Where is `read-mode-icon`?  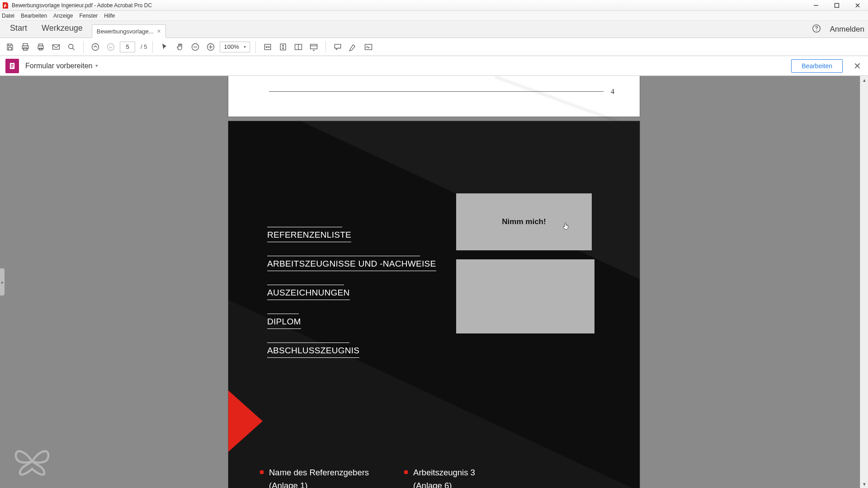 read-mode-icon is located at coordinates (314, 47).